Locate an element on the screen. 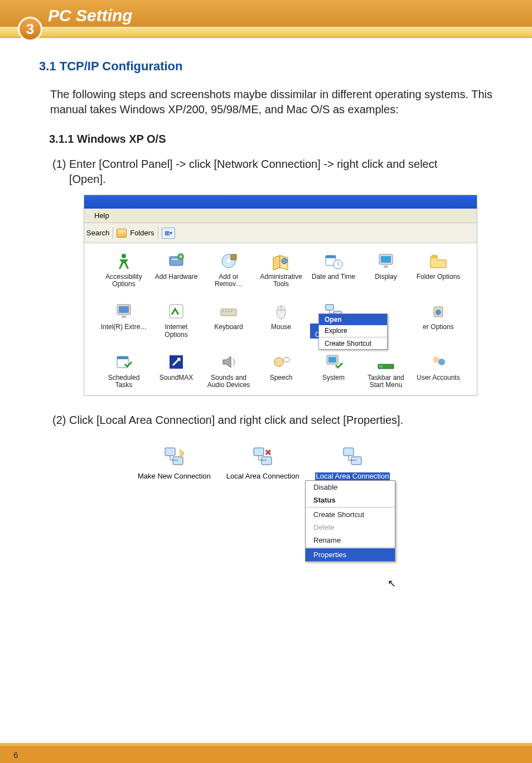  menu-help: Help is located at coordinates (101, 215).